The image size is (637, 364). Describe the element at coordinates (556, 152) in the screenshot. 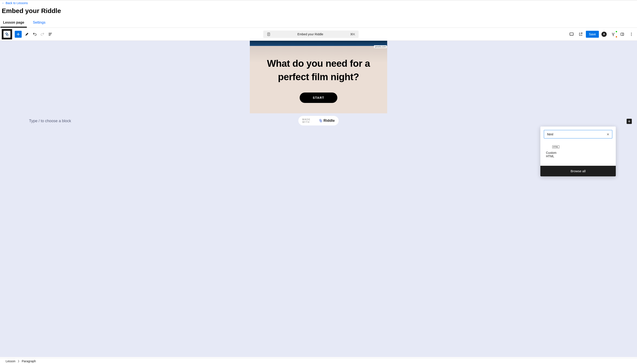

I see `block-result-custom-html: HTML Custom HTML` at that location.